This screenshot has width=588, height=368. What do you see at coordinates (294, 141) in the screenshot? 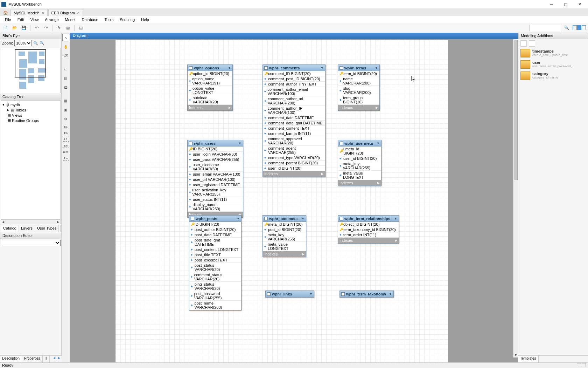
I see `table-column: ◆comment_approved VARCHAR(20)` at bounding box center [294, 141].